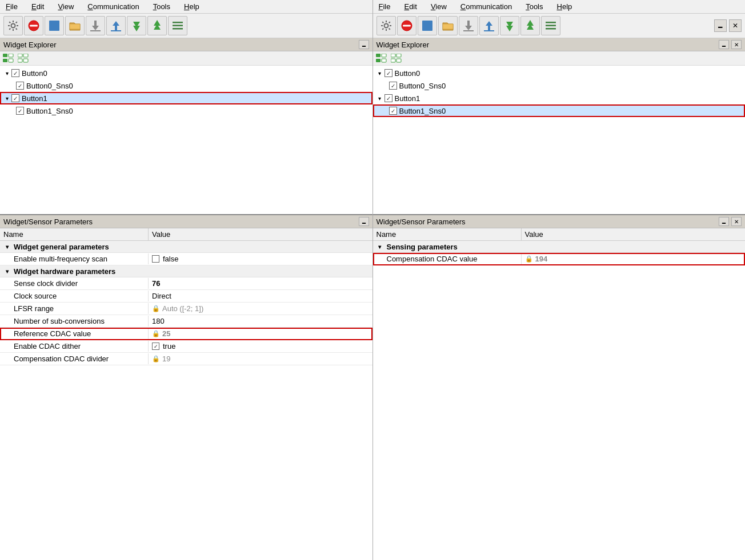 This screenshot has width=745, height=560. What do you see at coordinates (559, 73) in the screenshot?
I see `right-tree-button0: ▾ Button0` at bounding box center [559, 73].